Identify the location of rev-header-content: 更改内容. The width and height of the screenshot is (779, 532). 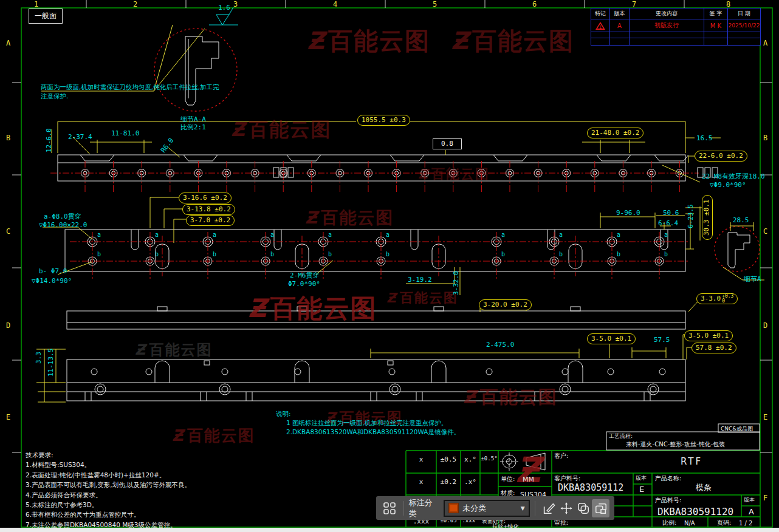
(667, 13).